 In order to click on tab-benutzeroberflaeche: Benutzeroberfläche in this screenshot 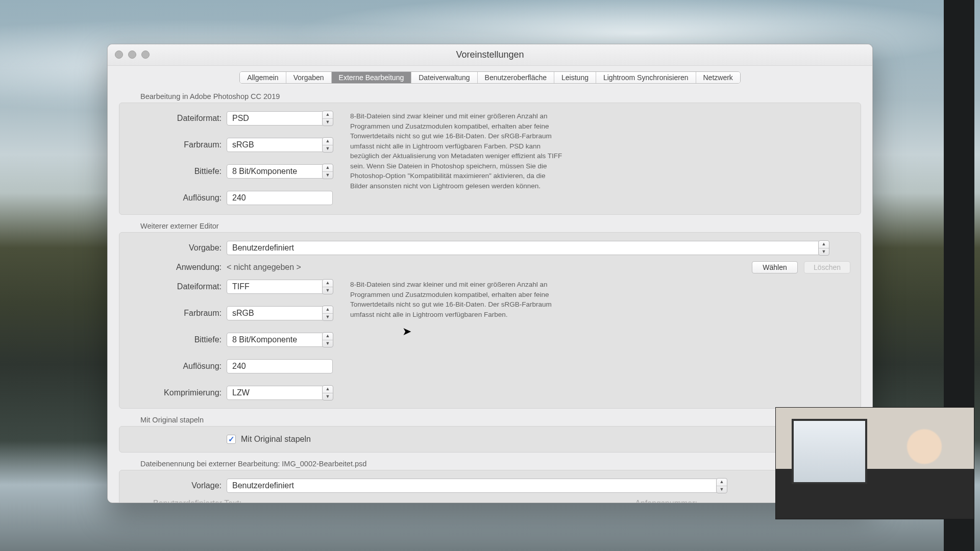, I will do `click(516, 78)`.